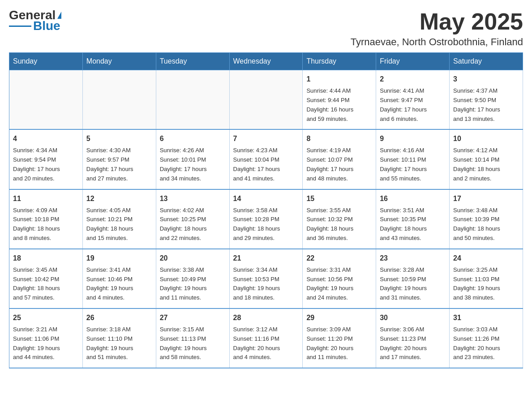 The height and width of the screenshot is (411, 532). What do you see at coordinates (46, 284) in the screenshot?
I see `day-info: Sunrise: 3:45 AM Sunset: 10:42 PM Daylig…` at bounding box center [46, 284].